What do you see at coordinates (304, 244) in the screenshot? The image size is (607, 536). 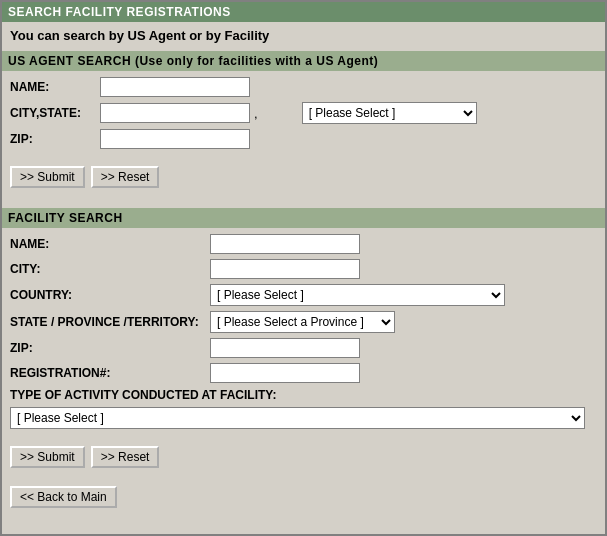 I see `facility-name-row: NAME:` at bounding box center [304, 244].